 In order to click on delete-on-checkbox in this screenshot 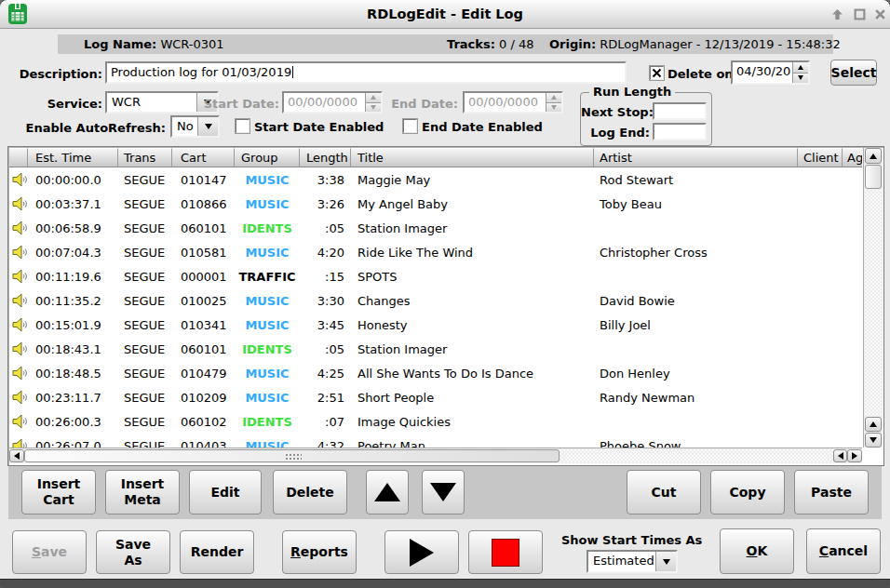, I will do `click(657, 73)`.